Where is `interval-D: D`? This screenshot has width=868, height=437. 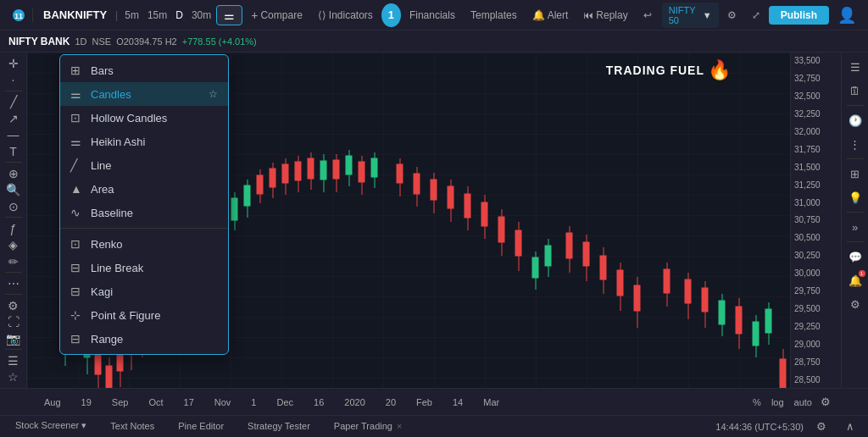
interval-D: D is located at coordinates (180, 15).